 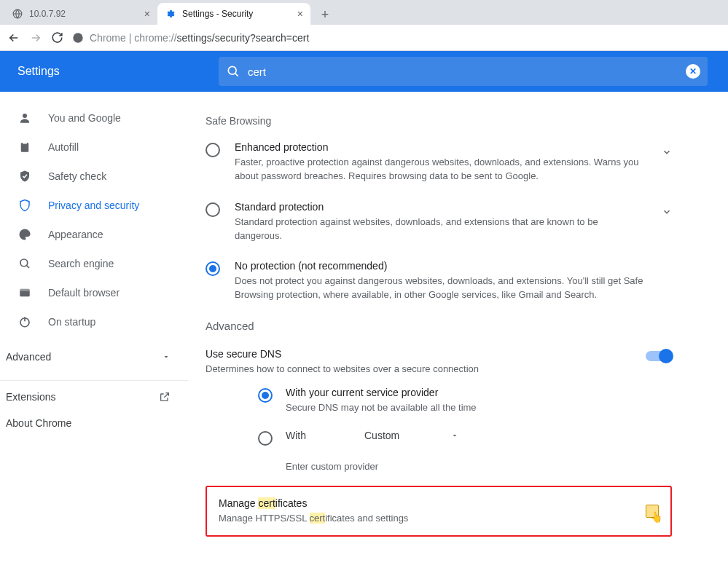 What do you see at coordinates (84, 293) in the screenshot?
I see `sidebar-item-label: Default browser` at bounding box center [84, 293].